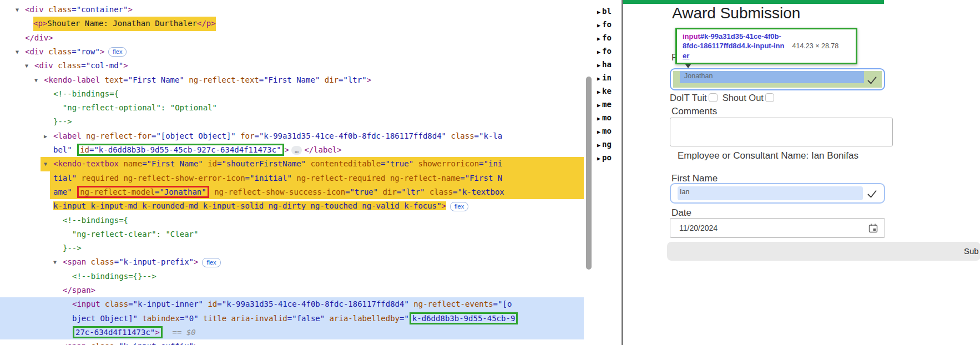  Describe the element at coordinates (604, 104) in the screenshot. I see `strip-item: ▶me` at that location.